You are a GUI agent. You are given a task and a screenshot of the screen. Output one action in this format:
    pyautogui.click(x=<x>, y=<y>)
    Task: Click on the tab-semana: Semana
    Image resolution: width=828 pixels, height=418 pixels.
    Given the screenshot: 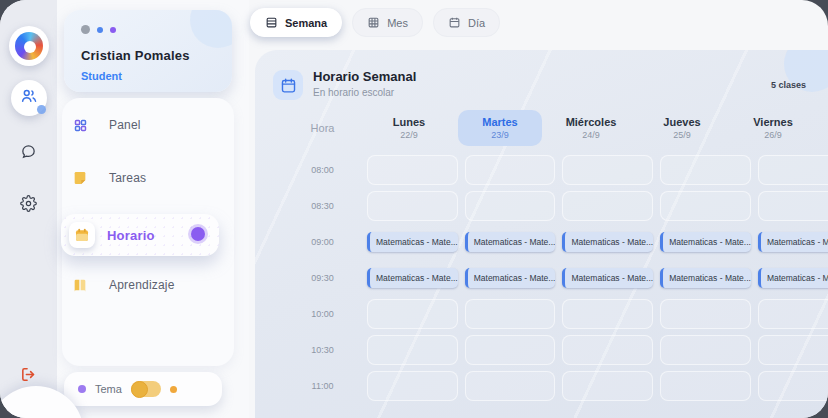 What is the action you would take?
    pyautogui.click(x=296, y=22)
    